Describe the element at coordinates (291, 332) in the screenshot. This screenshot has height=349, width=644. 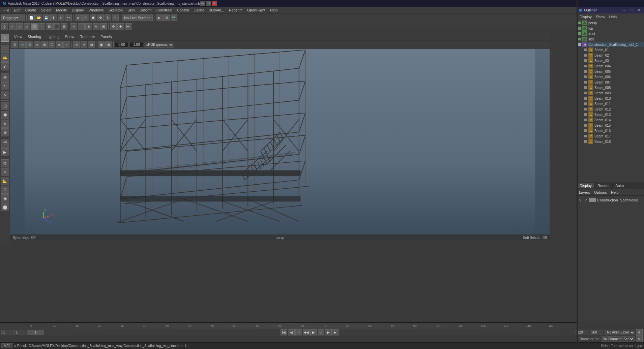
I see `prev-frame-btn: ◀` at that location.